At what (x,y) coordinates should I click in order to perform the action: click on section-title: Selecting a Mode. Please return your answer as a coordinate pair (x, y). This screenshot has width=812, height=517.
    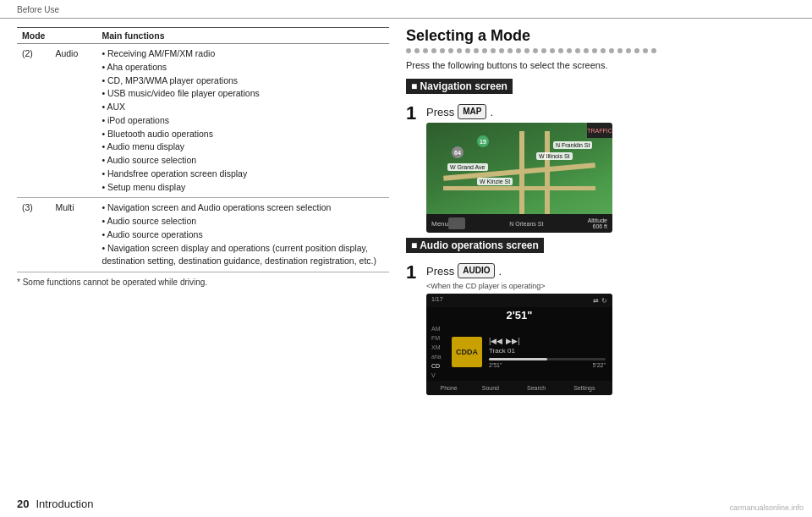
    Looking at the image, I should click on (601, 36).